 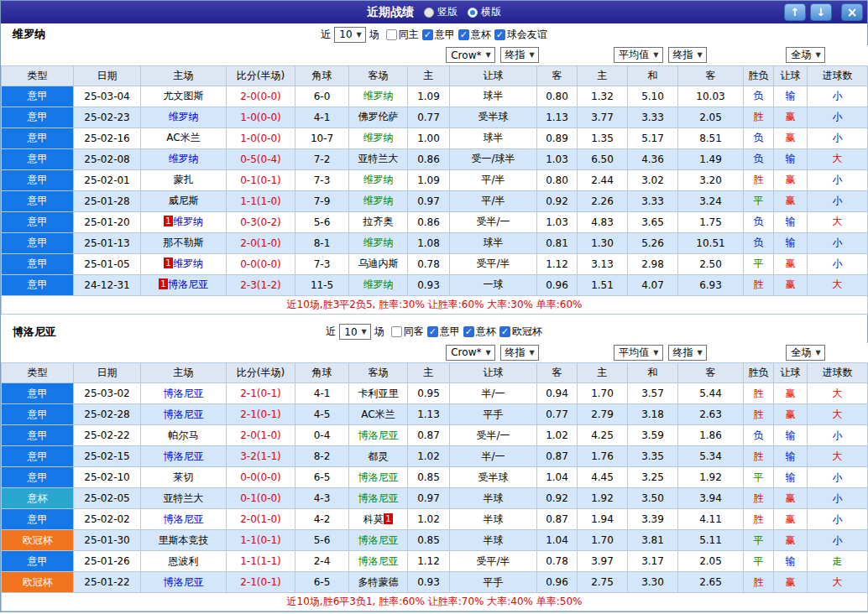 What do you see at coordinates (379, 221) in the screenshot?
I see `team-name-link: 拉齐奥` at bounding box center [379, 221].